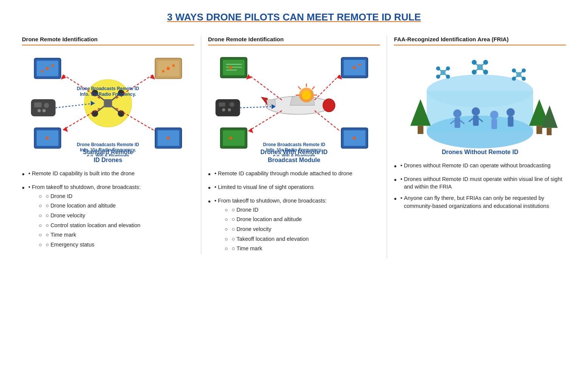  I want to click on list-item: • Remote ID capability through module at…, so click(294, 175).